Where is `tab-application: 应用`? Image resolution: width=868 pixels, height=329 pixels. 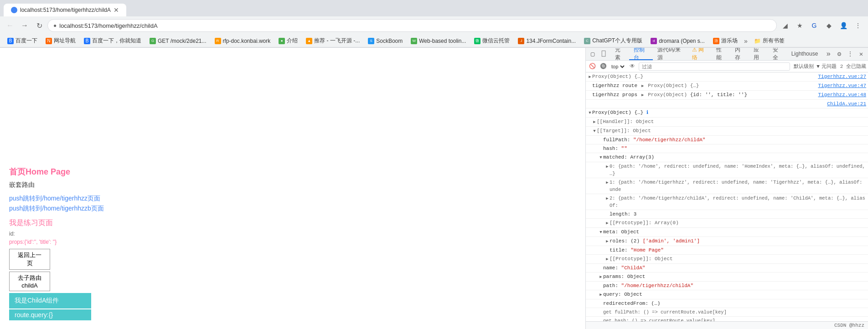 tab-application: 应用 is located at coordinates (759, 54).